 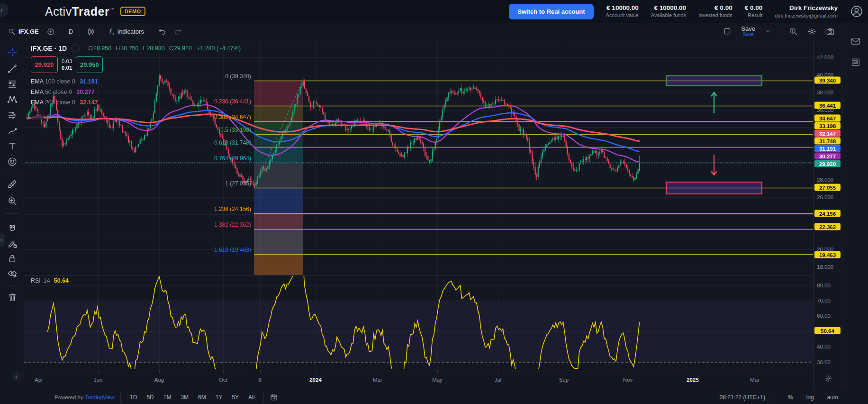 What do you see at coordinates (434, 11) in the screenshot?
I see `app-header: › ActivTrader™ DEMO Switch to Real accou…` at bounding box center [434, 11].